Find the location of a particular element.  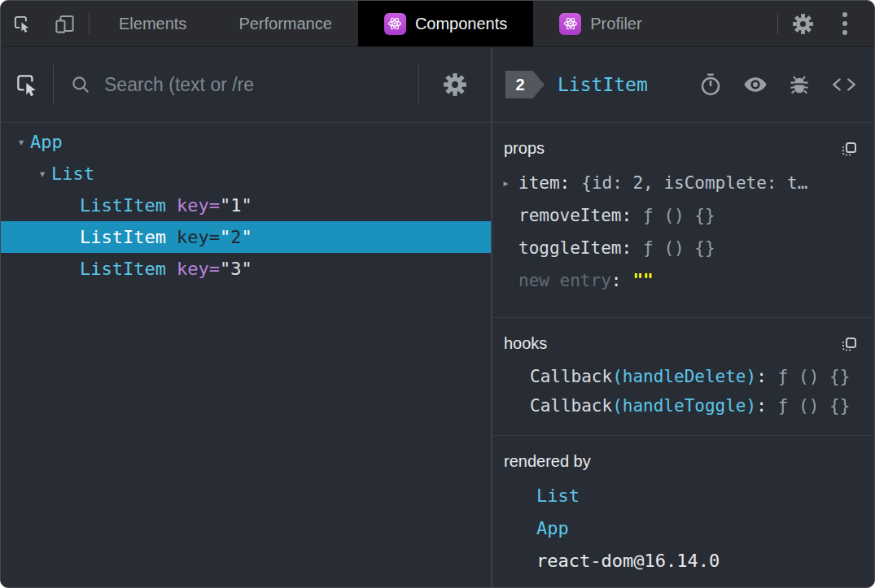

toggle-device-toolbar-button is located at coordinates (64, 24).